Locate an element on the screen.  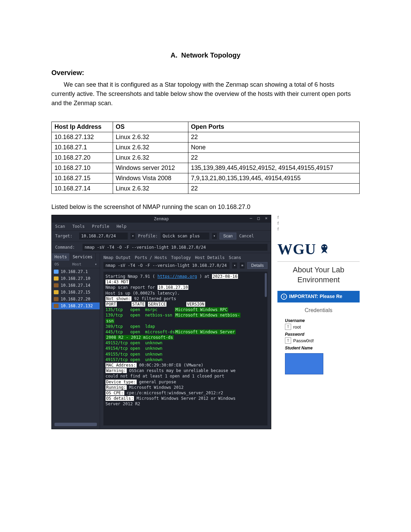
target-input is located at coordinates (103, 236).